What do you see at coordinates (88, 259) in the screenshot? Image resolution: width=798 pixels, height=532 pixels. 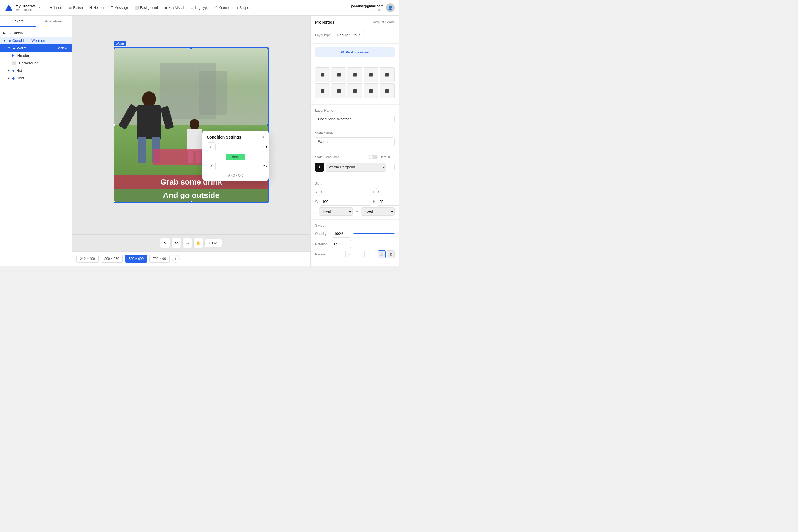 I see `size-preset-240x400: 240 × 400` at bounding box center [88, 259].